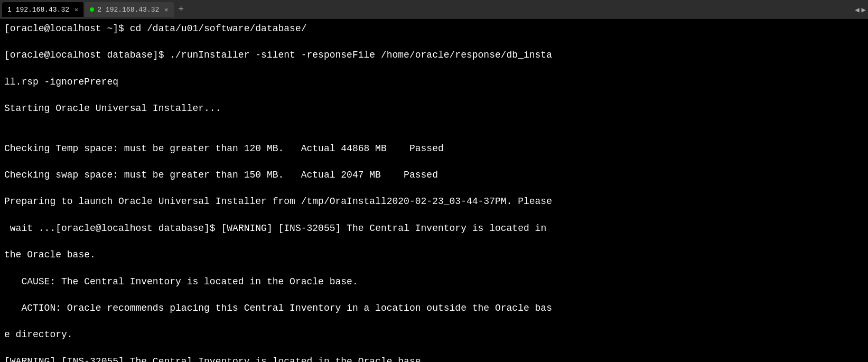 The height and width of the screenshot is (362, 868). I want to click on terminal-line: Checking Temp space: must be greater tha…, so click(434, 149).